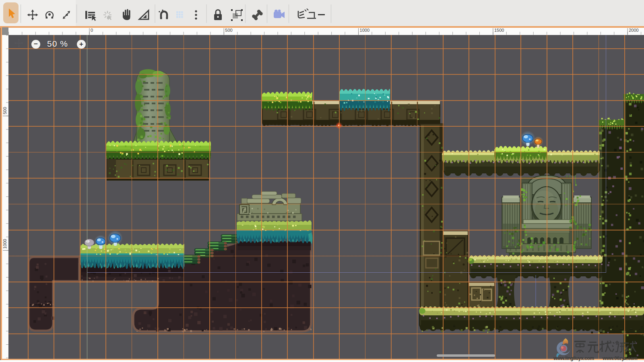 This screenshot has width=644, height=362. What do you see at coordinates (92, 30) in the screenshot?
I see `svg-text: 0` at bounding box center [92, 30].